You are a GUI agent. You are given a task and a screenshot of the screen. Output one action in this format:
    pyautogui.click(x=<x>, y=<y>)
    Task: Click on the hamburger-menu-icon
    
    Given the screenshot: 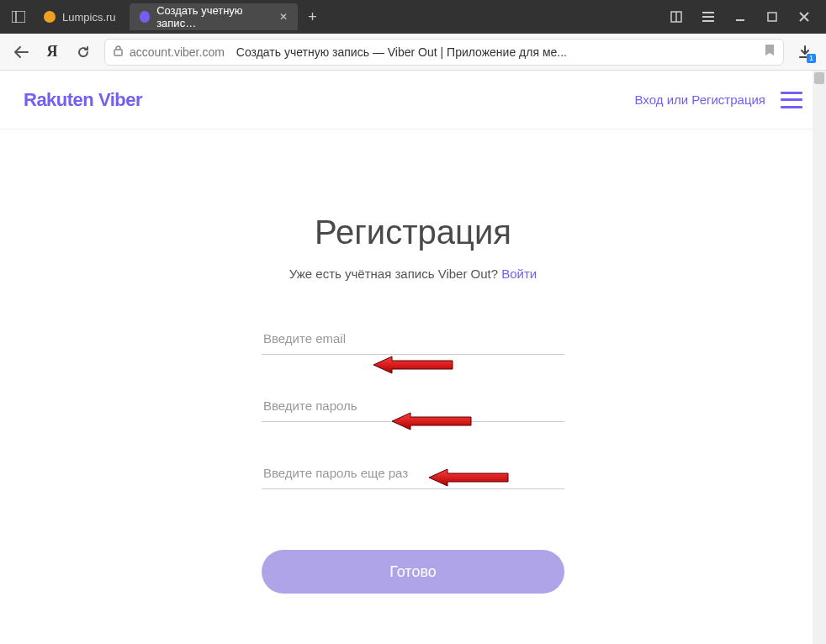 What is the action you would take?
    pyautogui.click(x=792, y=100)
    